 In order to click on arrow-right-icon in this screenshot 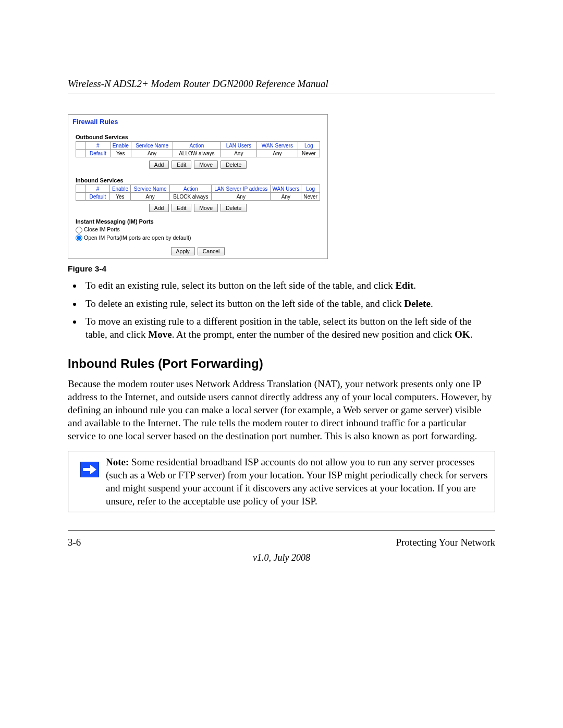, I will do `click(90, 470)`.